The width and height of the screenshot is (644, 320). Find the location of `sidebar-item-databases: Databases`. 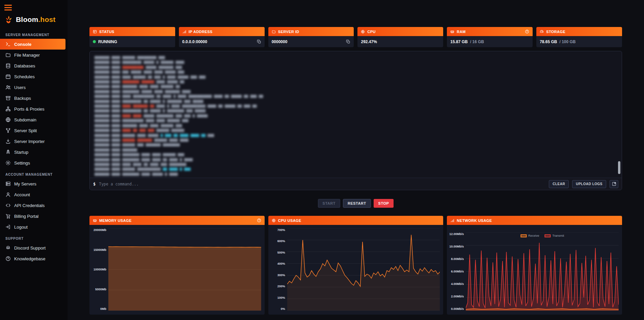

sidebar-item-databases: Databases is located at coordinates (33, 66).